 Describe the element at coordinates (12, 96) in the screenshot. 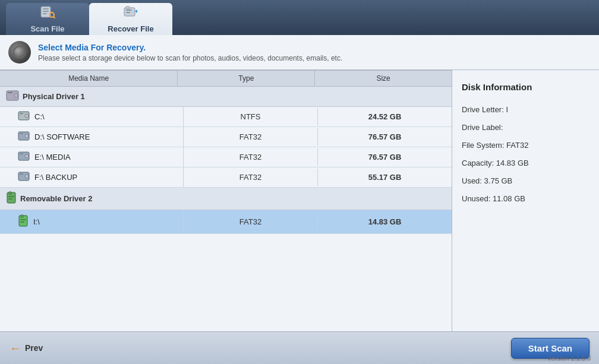

I see `physical-hdd-icon` at that location.